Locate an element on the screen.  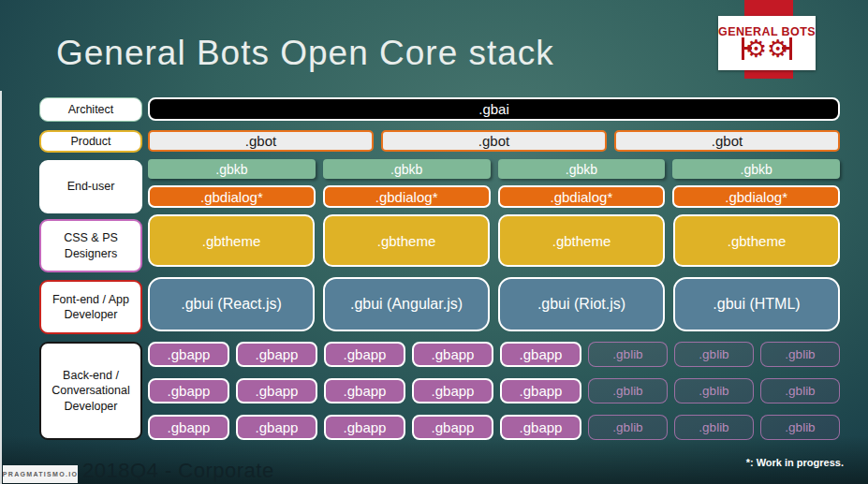
row-gbot: .gbot .gbot .gbot is located at coordinates (494, 140).